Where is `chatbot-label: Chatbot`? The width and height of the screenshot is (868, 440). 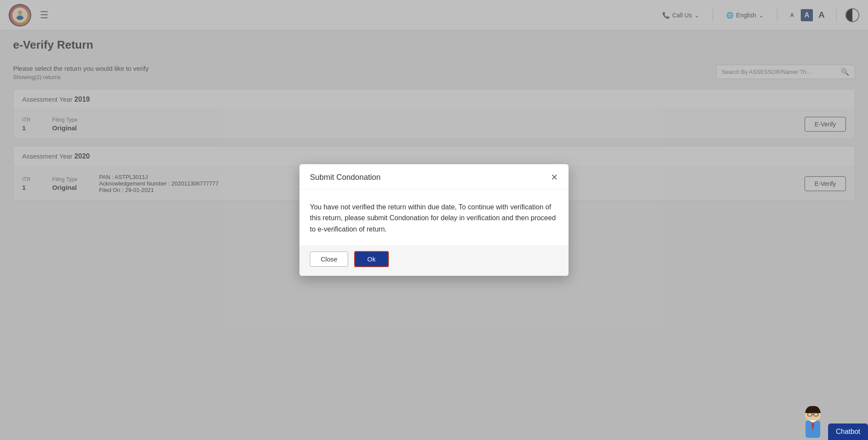
chatbot-label: Chatbot is located at coordinates (848, 432).